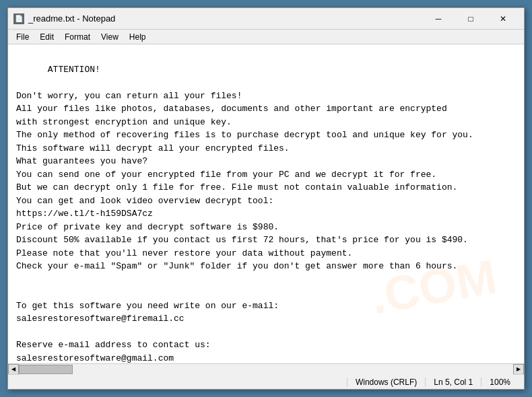  What do you see at coordinates (438, 19) in the screenshot?
I see `minimize-button: ─` at bounding box center [438, 19].